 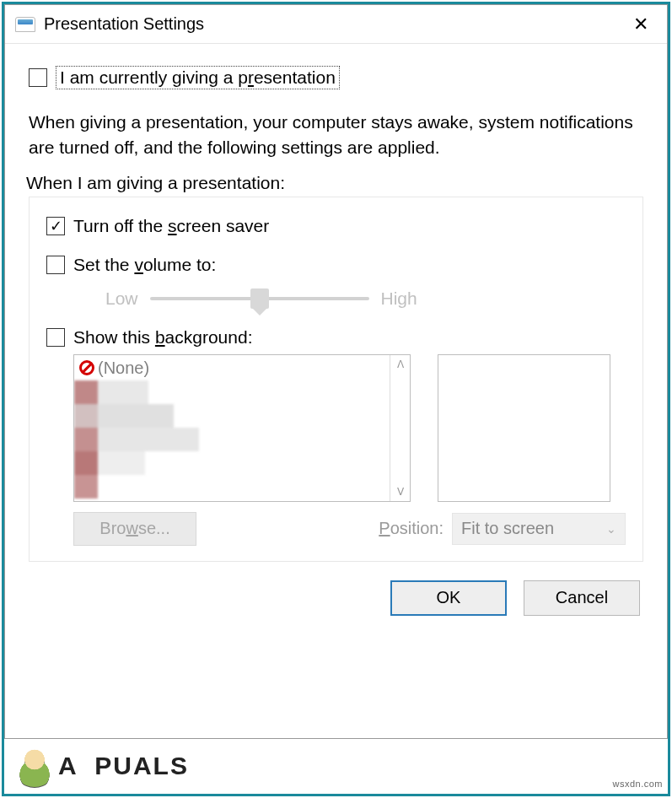 What do you see at coordinates (110, 24) in the screenshot?
I see `titlebar-left: Presentation Settings` at bounding box center [110, 24].